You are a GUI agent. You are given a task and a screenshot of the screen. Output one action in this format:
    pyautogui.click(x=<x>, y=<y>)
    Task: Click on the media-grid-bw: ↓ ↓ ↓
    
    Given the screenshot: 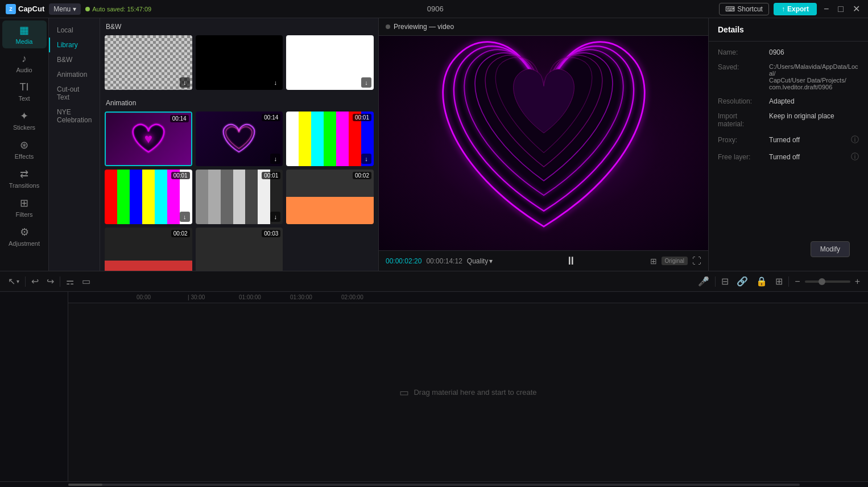 What is the action you would take?
    pyautogui.click(x=239, y=63)
    